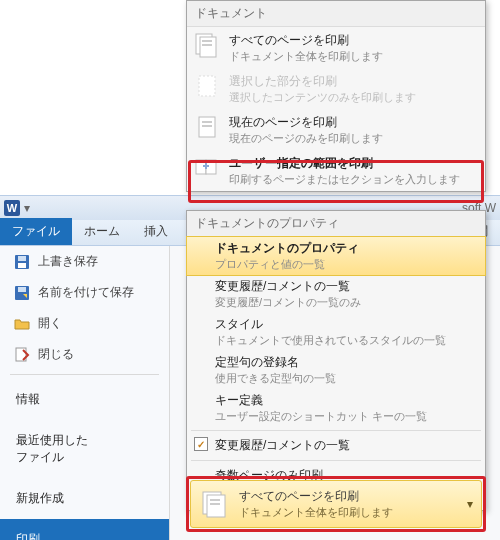  Describe the element at coordinates (336, 446) in the screenshot. I see `menu-item-track-check: ✓ 変更履歴/コメントの一覧` at that location.